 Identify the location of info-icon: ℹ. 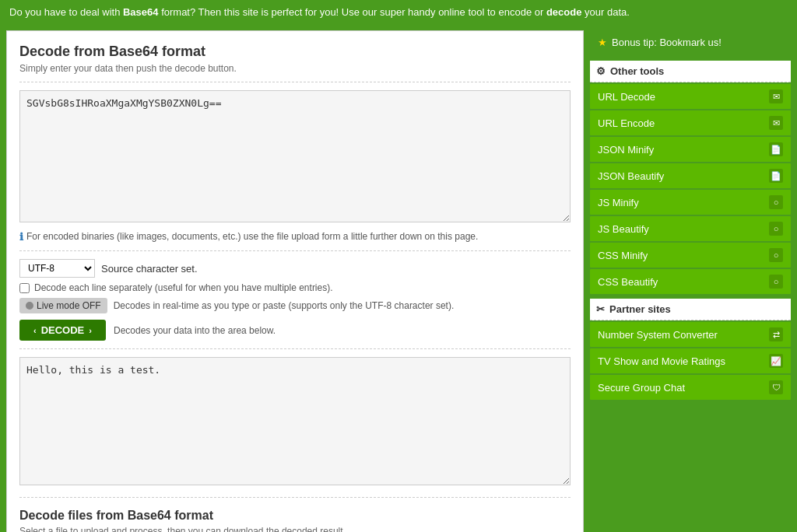
(22, 236).